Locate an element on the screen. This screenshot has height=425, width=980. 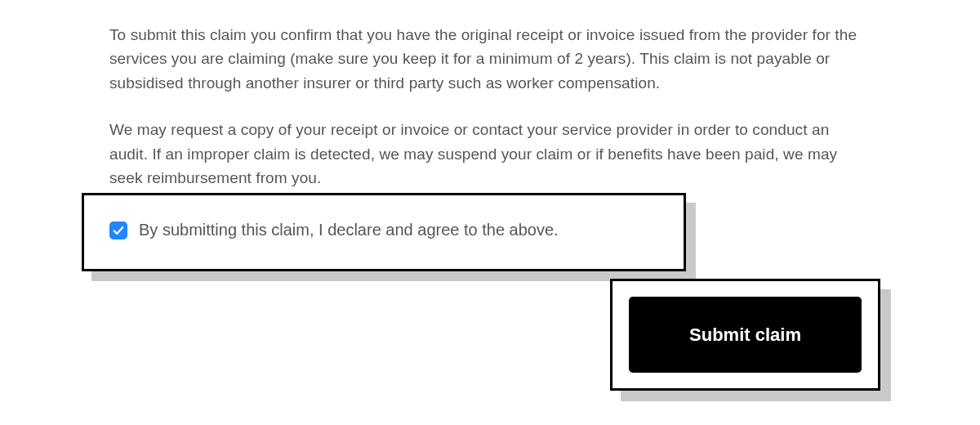
agreement-checkbox-row: By submitting this claim, I declare and … is located at coordinates (334, 230).